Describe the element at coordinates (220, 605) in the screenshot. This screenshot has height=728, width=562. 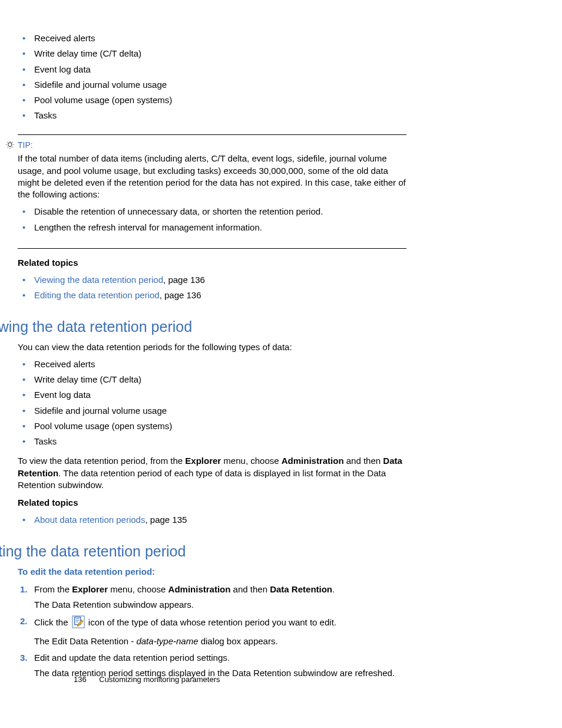
I see `step-desc: The Data Retention subwindow appears.` at that location.